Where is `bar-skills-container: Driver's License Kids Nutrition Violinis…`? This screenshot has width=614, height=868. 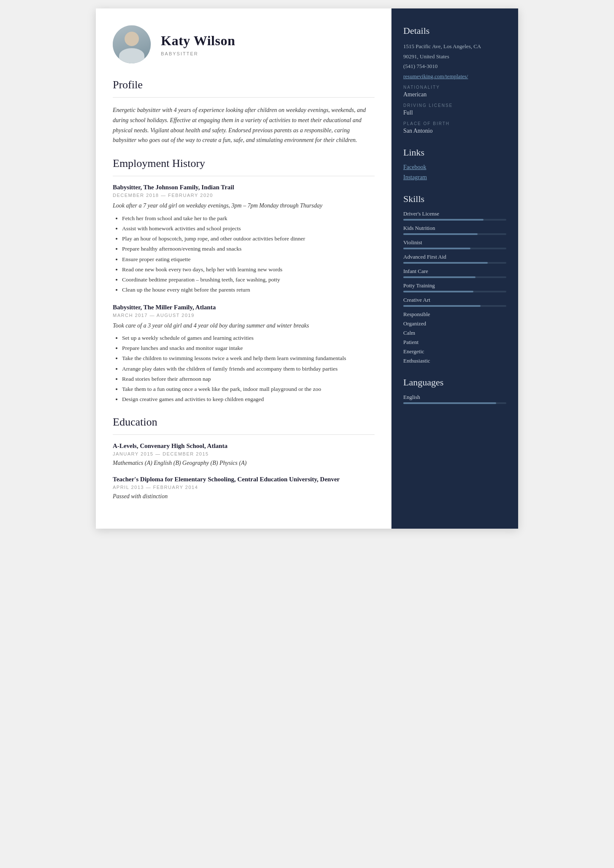
bar-skills-container: Driver's License Kids Nutrition Violinis… is located at coordinates (455, 259).